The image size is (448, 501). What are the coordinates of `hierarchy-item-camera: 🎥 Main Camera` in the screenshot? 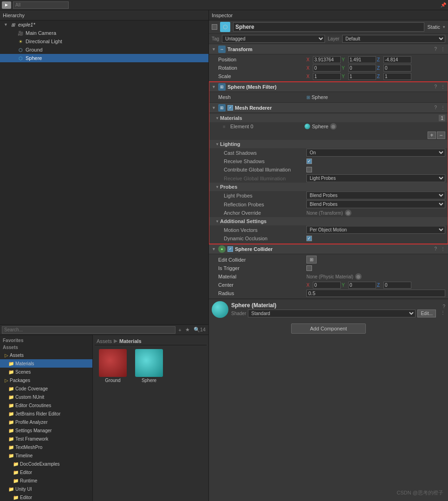 It's located at (104, 33).